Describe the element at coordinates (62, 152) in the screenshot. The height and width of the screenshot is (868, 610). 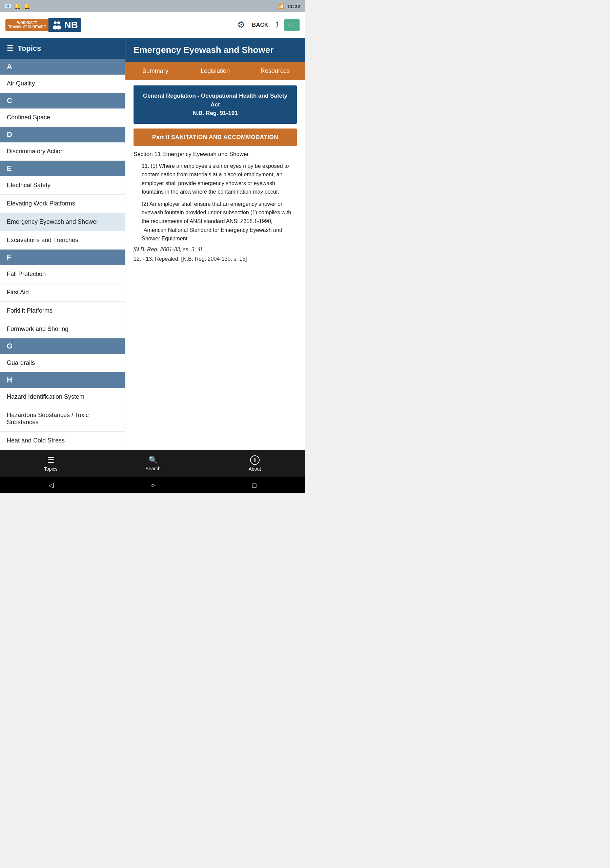
I see `sidebar-item-discriminatory-action: Discriminatory Action` at that location.